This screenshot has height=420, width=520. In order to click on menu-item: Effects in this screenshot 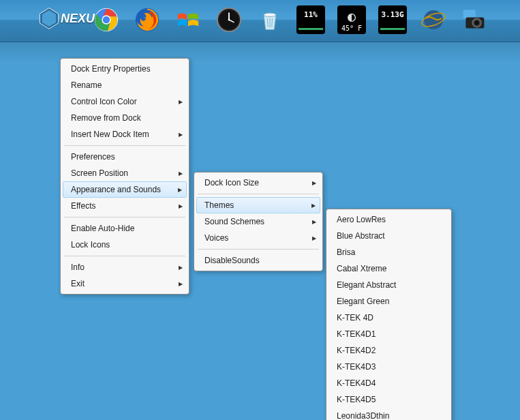, I will do `click(125, 206)`.